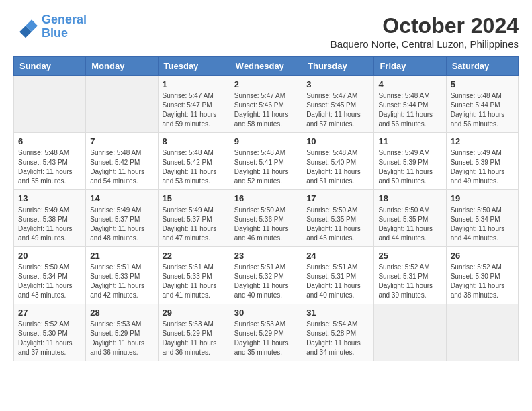 This screenshot has height=411, width=532. I want to click on day-cell: 30Sunrise: 5:53 AM Sunset: 5:29 PM Dayli…, so click(266, 333).